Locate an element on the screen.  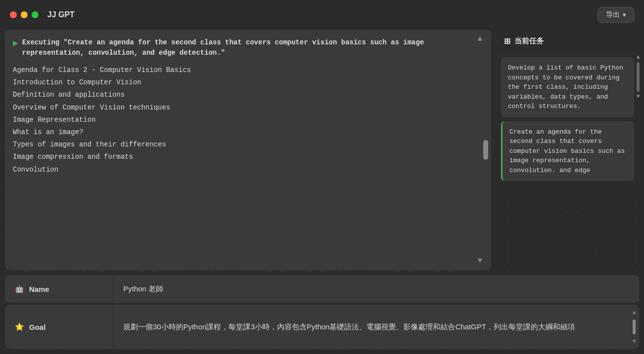
chat-scrollbar-thumb is located at coordinates (486, 150).